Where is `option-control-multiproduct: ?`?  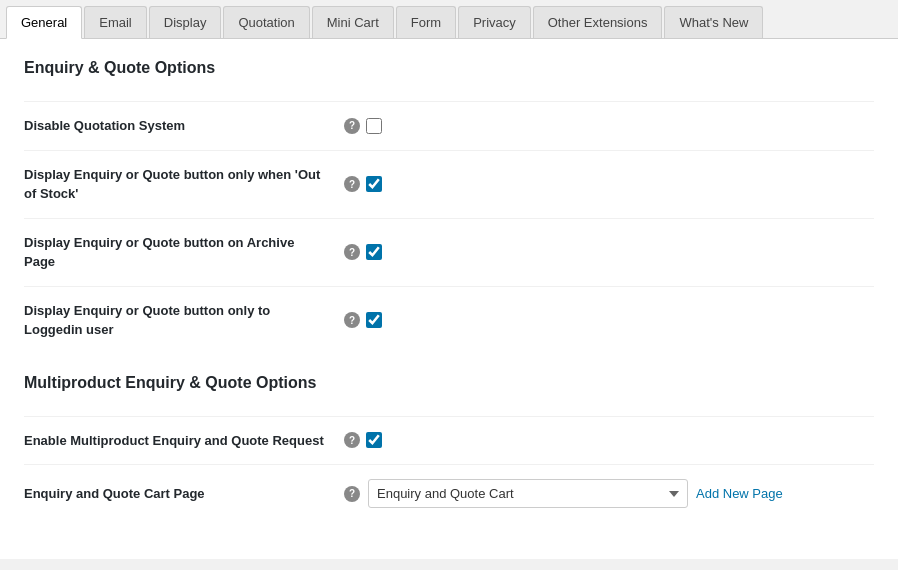
option-control-multiproduct: ? is located at coordinates (363, 440).